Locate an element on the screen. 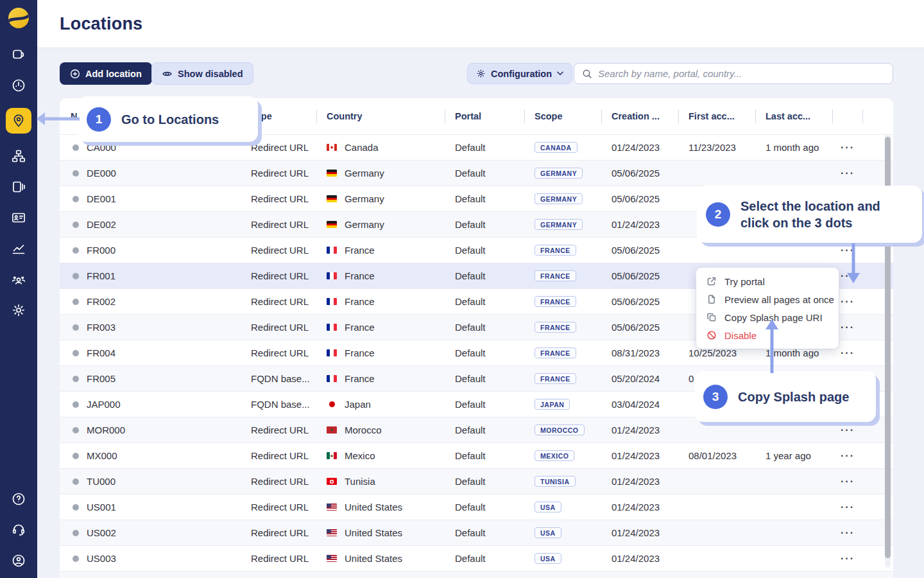 The height and width of the screenshot is (578, 924). cell-country: Japan is located at coordinates (381, 405).